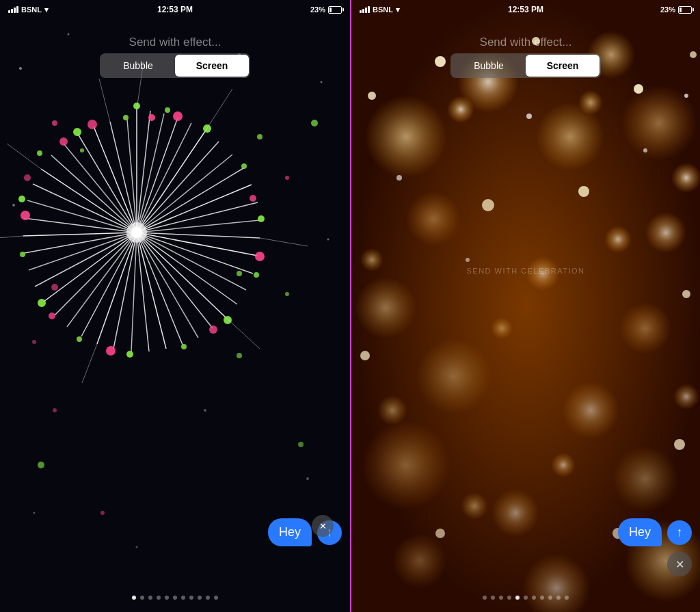 This screenshot has height=612, width=700. I want to click on left-screen-tab: Screen, so click(212, 66).